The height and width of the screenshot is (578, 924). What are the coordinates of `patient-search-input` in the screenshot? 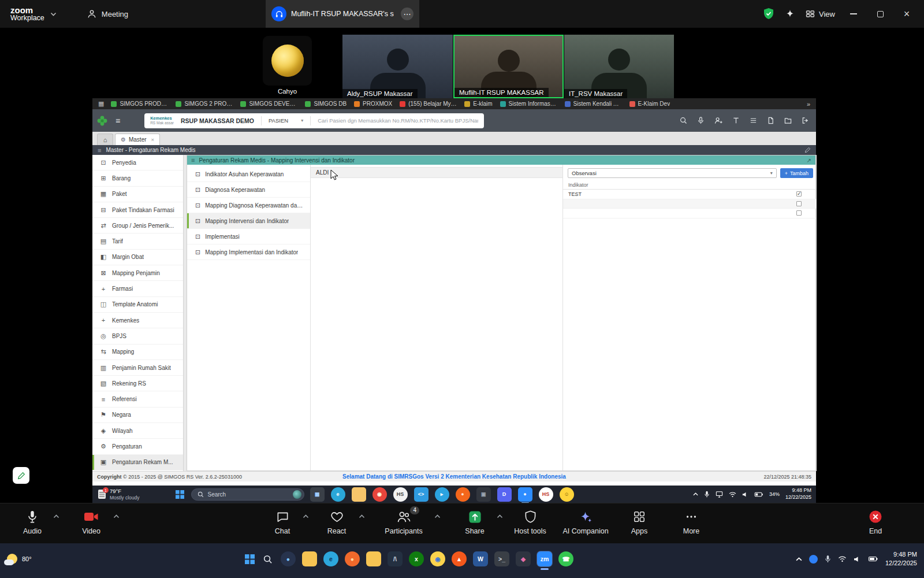 It's located at (398, 120).